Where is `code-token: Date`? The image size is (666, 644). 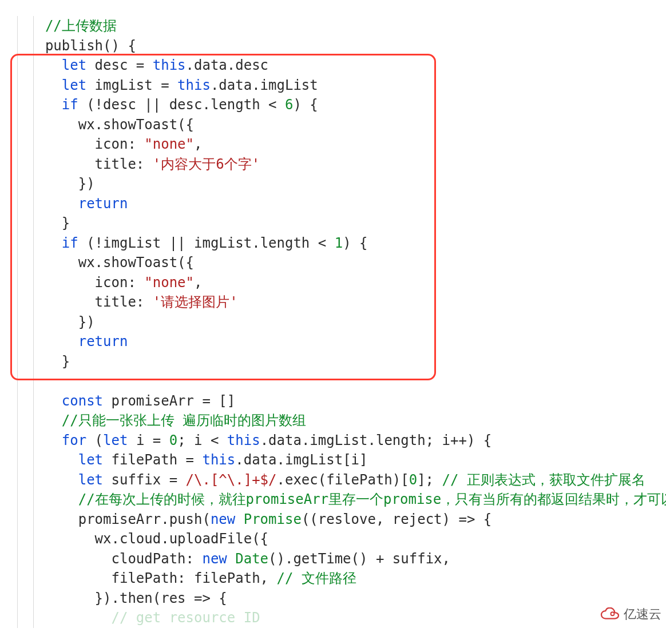
code-token: Date is located at coordinates (252, 559).